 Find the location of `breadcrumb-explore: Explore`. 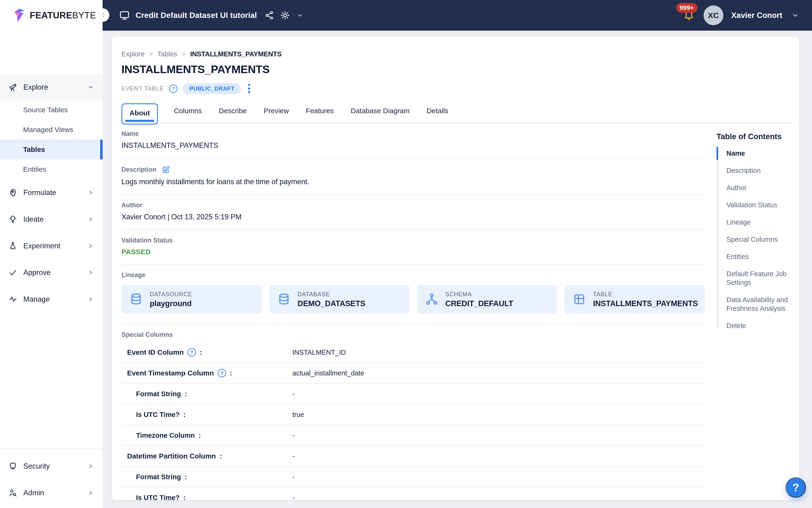

breadcrumb-explore: Explore is located at coordinates (133, 54).